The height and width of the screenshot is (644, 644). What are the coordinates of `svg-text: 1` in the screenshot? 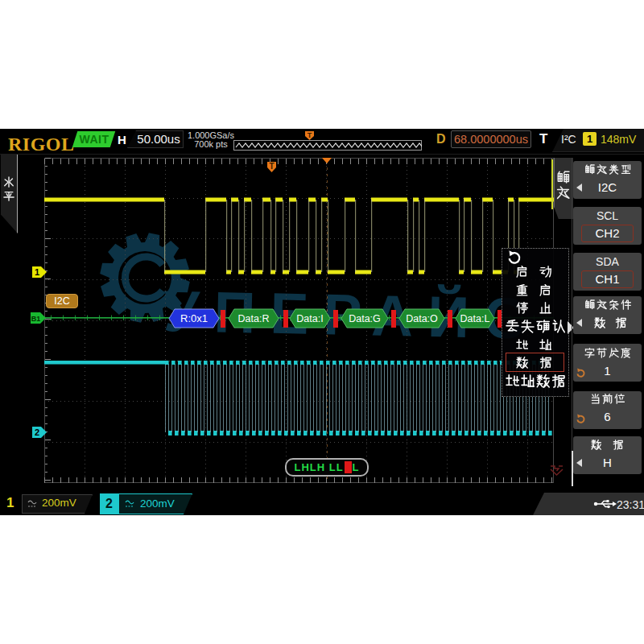 It's located at (37, 272).